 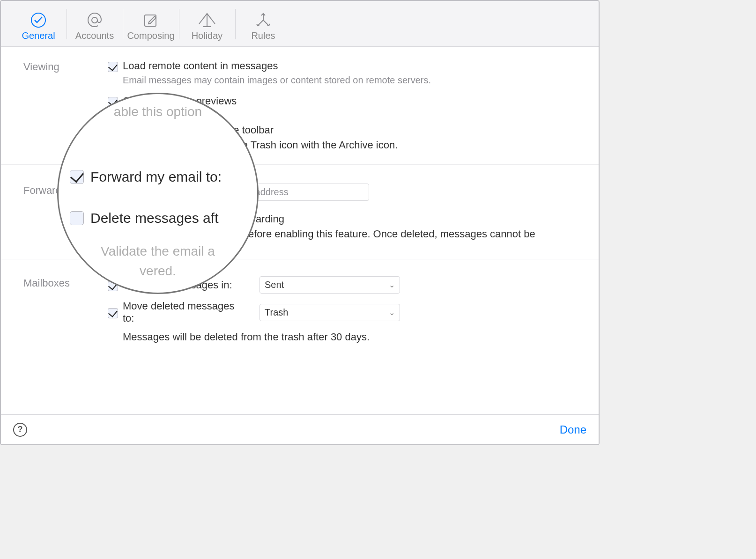 I want to click on airplane-icon, so click(x=207, y=18).